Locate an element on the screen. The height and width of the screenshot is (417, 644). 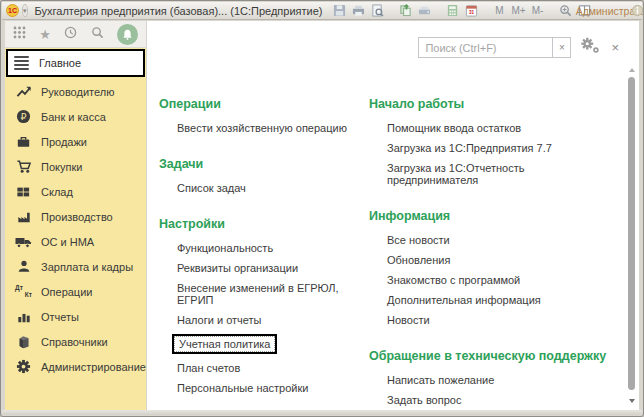
sidebar-item-label: Справочники is located at coordinates (74, 342).